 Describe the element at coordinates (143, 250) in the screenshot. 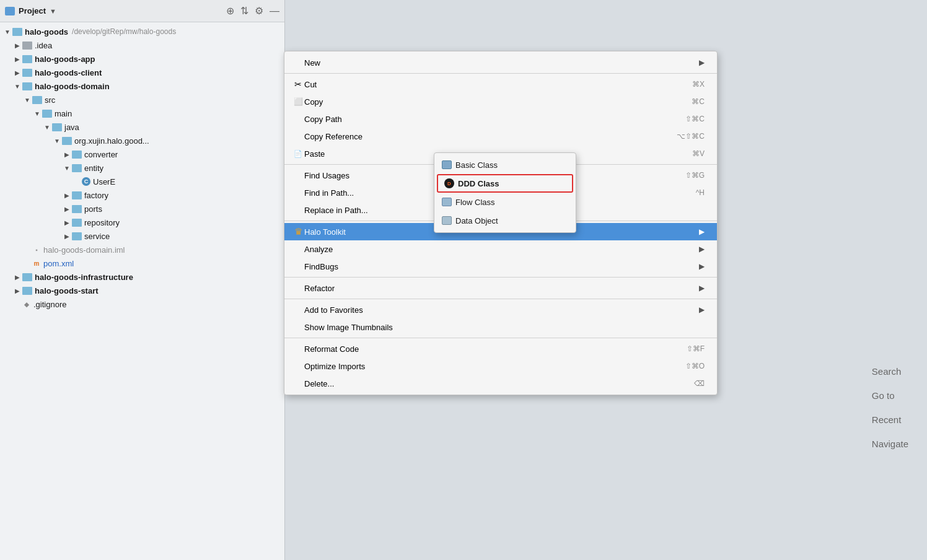

I see `tree-item-iml: ▪ halo-goods-domain.iml` at that location.